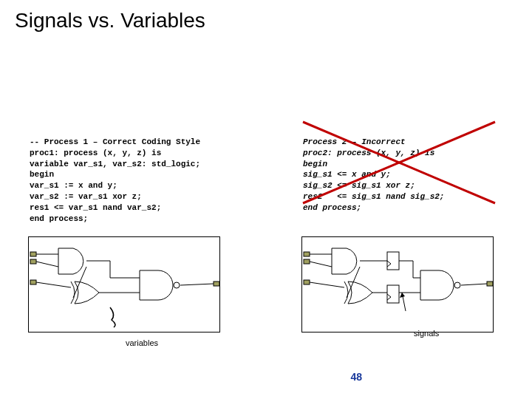 The image size is (532, 399). Describe the element at coordinates (356, 377) in the screenshot. I see `page-number: 48` at that location.